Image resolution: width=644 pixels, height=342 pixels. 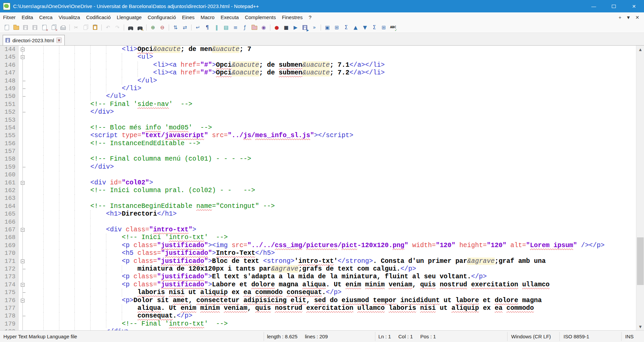 I want to click on save-all-icon, so click(x=35, y=27).